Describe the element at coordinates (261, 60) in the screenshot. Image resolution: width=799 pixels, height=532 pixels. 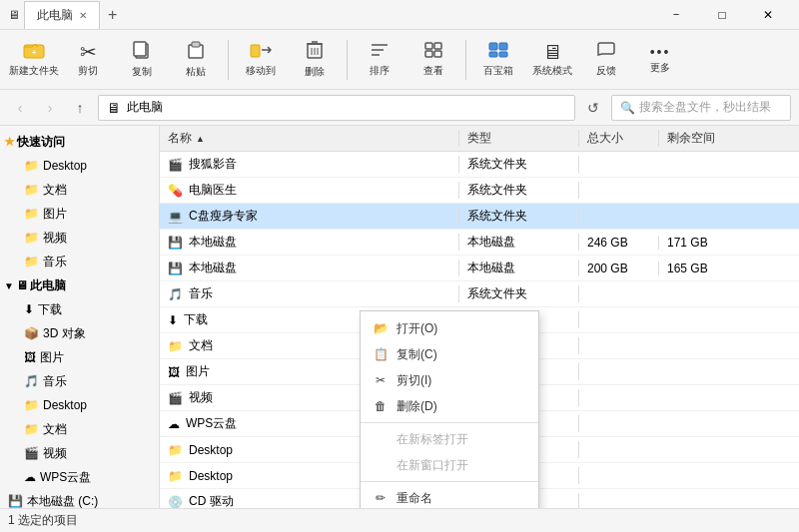
I see `move-to-btn: 移动到` at that location.